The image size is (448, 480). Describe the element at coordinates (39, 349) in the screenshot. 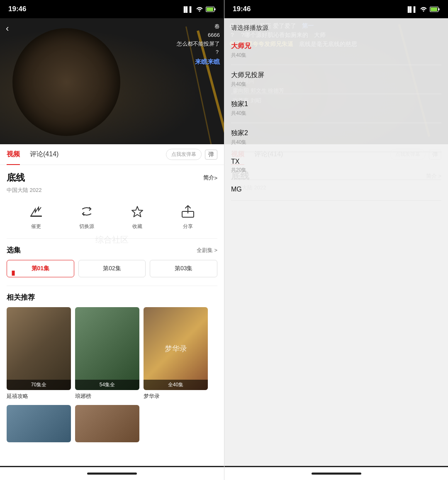

I see `recommend-thumb-1: 70集全` at that location.